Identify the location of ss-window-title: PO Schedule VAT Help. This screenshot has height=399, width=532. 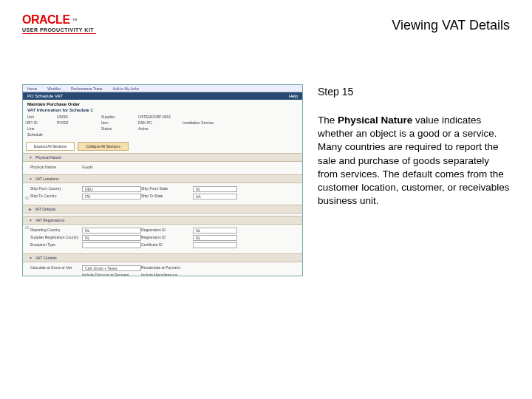
(163, 96).